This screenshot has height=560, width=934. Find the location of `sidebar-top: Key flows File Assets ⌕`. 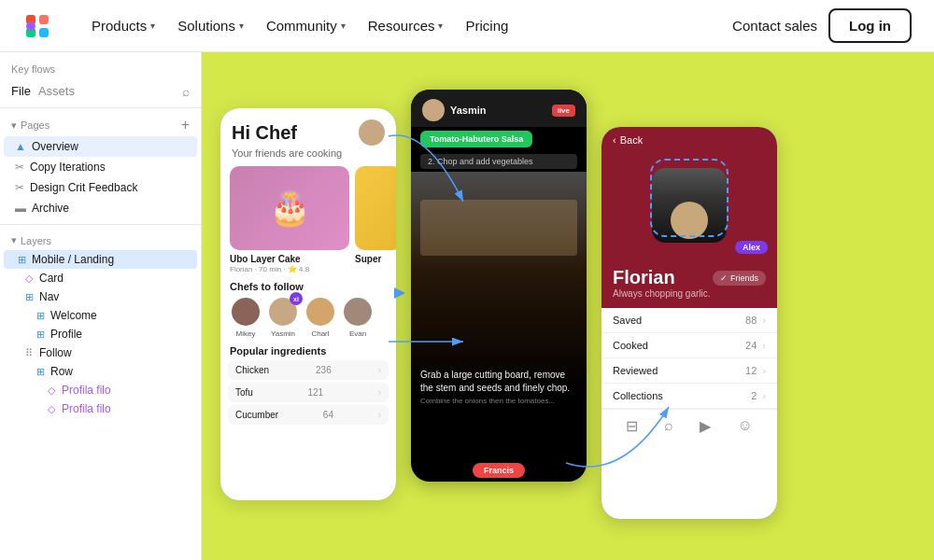

sidebar-top: Key flows File Assets ⌕ is located at coordinates (101, 80).